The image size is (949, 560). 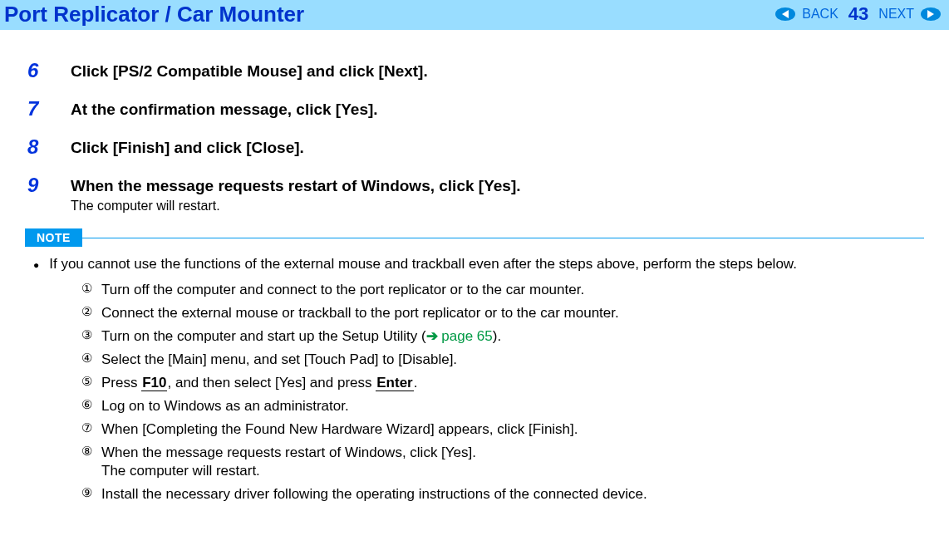 What do you see at coordinates (820, 14) in the screenshot?
I see `back-button: BACK` at bounding box center [820, 14].